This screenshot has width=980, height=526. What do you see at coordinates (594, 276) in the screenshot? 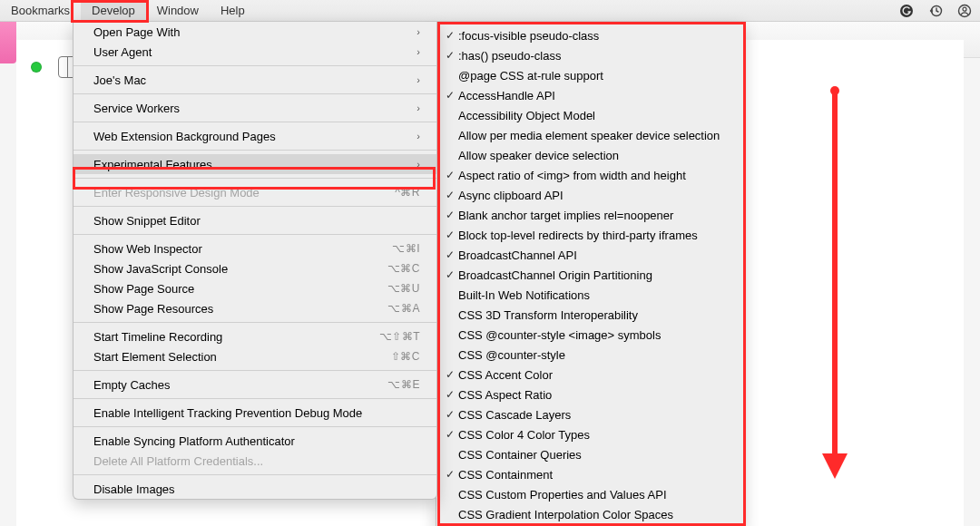
I see `submenu-item-label: BroadcastChannel Origin Partitioning` at bounding box center [594, 276].